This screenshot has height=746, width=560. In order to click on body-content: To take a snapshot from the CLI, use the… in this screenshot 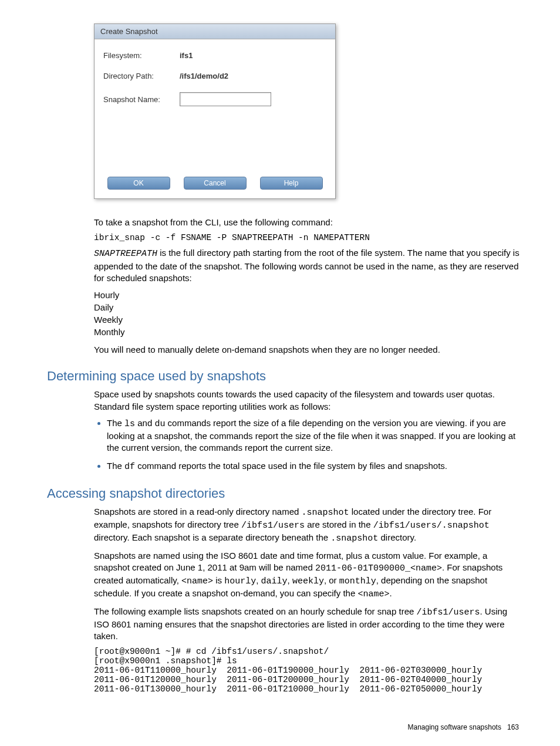, I will do `click(309, 286)`.